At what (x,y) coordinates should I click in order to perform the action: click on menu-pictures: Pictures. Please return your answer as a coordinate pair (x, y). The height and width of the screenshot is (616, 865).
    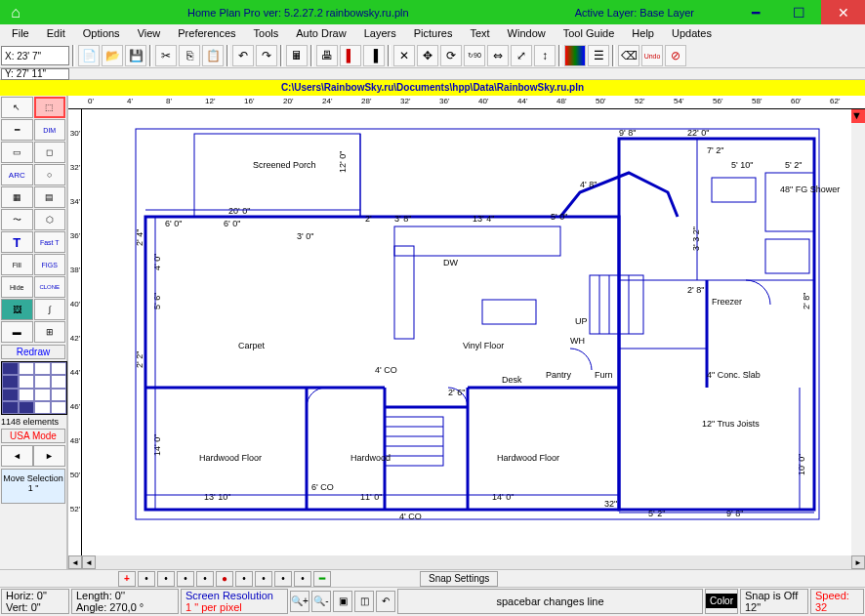
    Looking at the image, I should click on (433, 34).